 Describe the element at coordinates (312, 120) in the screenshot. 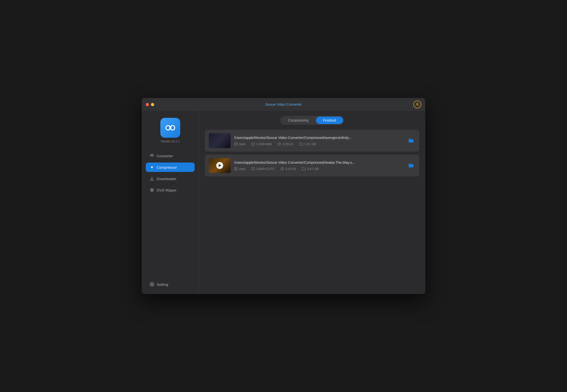

I see `tab-switch: Compressing Finished` at that location.